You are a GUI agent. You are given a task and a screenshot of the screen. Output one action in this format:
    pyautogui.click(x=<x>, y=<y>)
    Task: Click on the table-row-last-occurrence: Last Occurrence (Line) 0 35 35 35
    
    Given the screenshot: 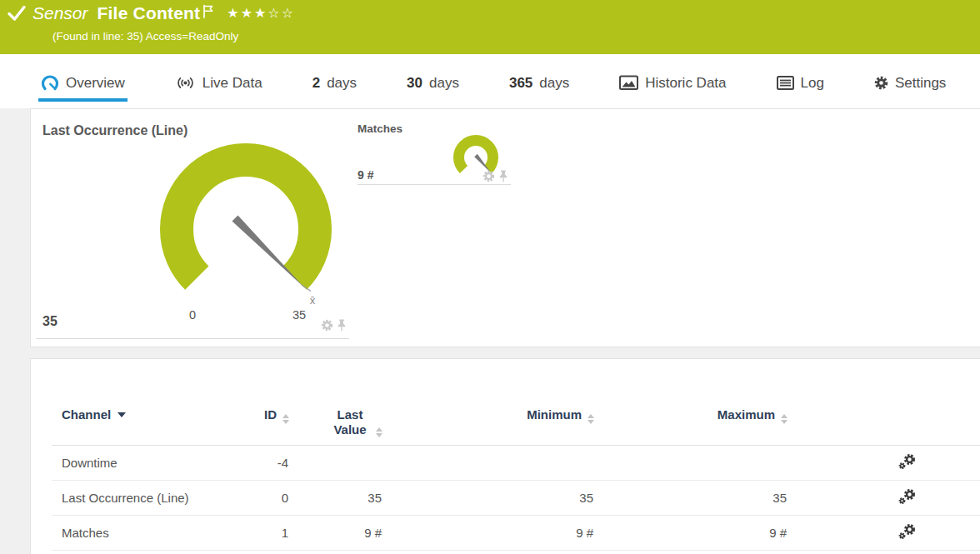 What is the action you would take?
    pyautogui.click(x=516, y=498)
    